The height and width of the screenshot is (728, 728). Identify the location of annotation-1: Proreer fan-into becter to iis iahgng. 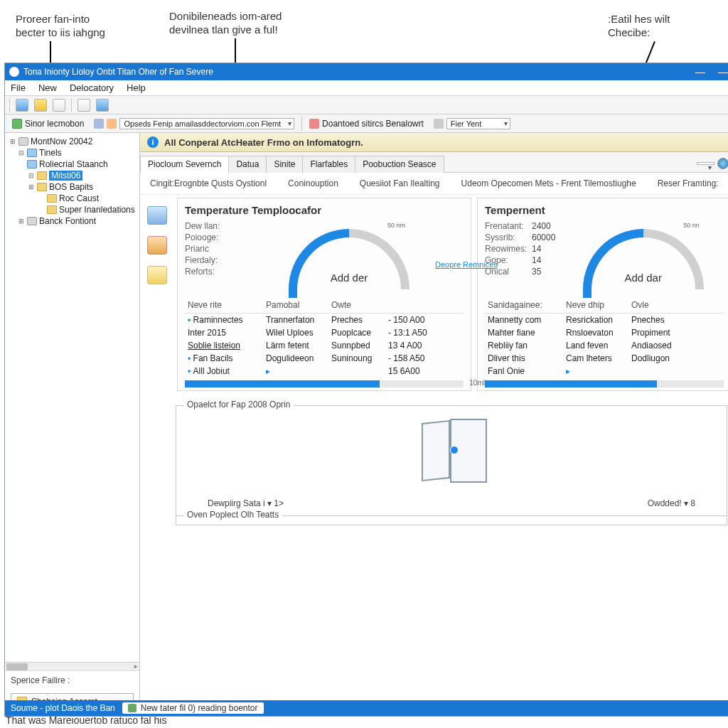
(60, 26).